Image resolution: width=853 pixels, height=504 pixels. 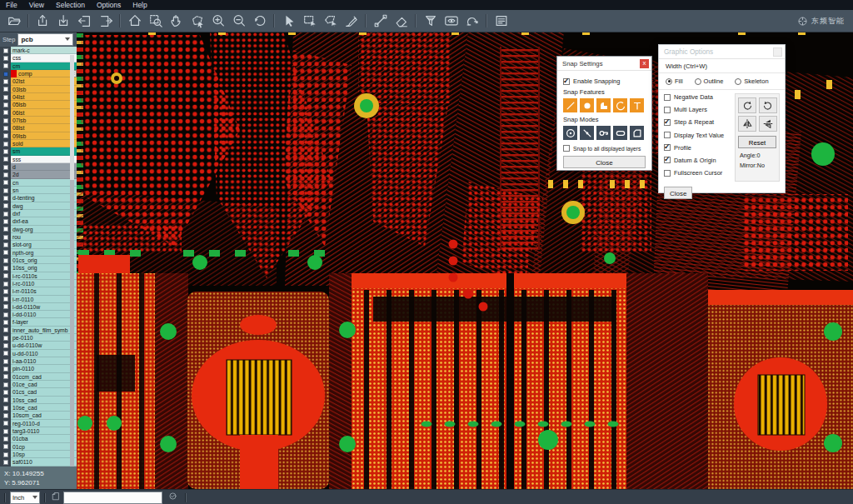 I want to click on menu-help: Help, so click(x=140, y=5).